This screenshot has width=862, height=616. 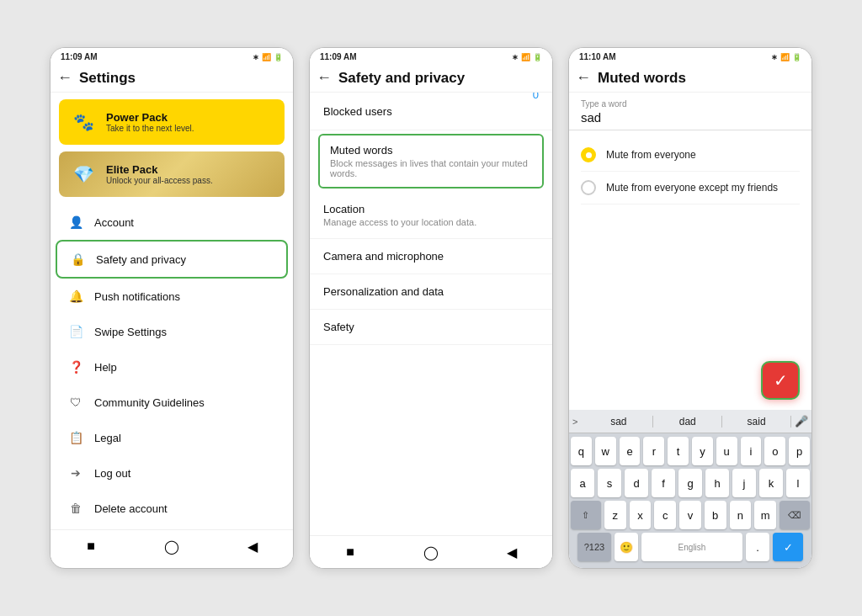 I want to click on key-e: e, so click(x=630, y=451).